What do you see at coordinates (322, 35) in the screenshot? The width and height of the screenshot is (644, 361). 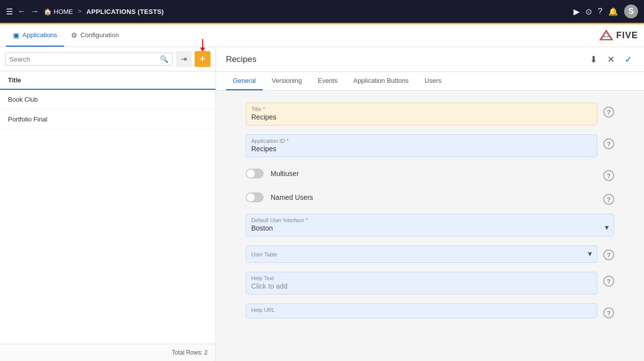 I see `tab-bar-wrapper: ▣ Applications ⚙ Configuration FIVE` at bounding box center [322, 35].